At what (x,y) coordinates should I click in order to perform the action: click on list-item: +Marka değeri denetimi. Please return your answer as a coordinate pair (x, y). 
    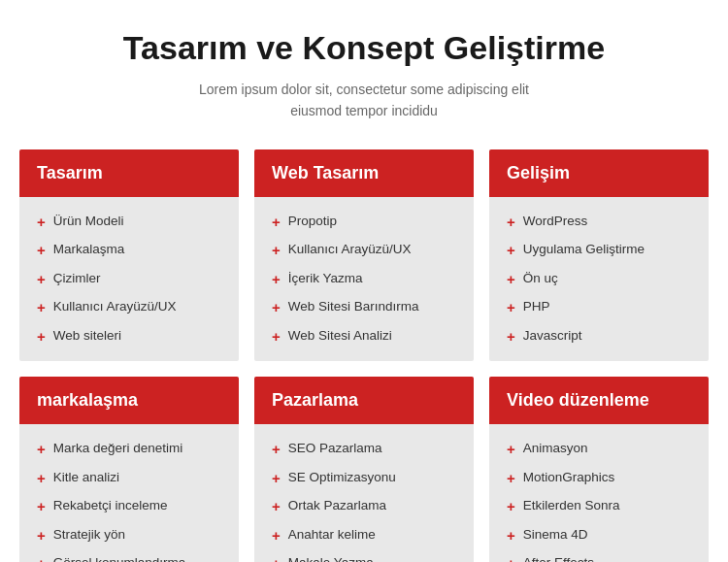
    Looking at the image, I should click on (129, 449).